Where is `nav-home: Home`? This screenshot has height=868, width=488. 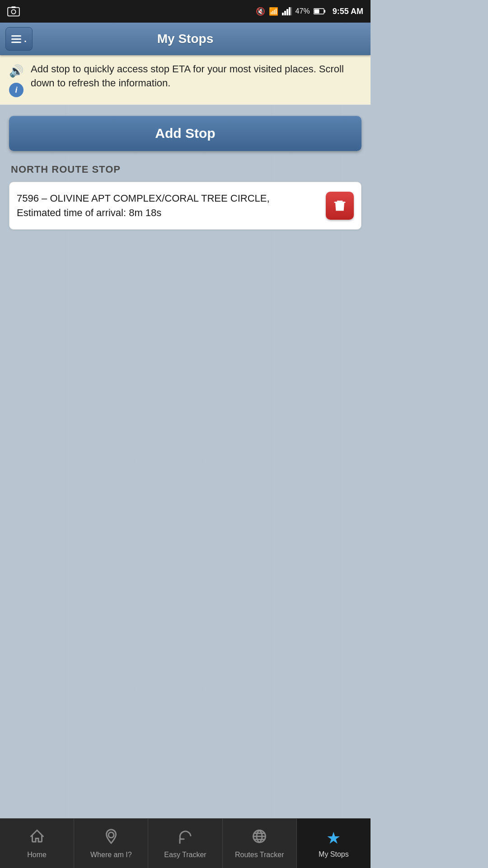 nav-home: Home is located at coordinates (37, 844).